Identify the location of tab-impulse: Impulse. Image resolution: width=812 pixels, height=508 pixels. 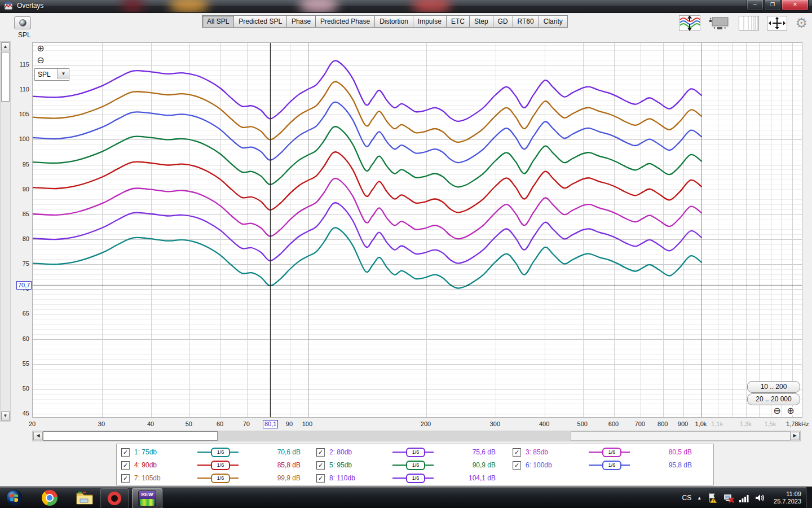
(430, 21).